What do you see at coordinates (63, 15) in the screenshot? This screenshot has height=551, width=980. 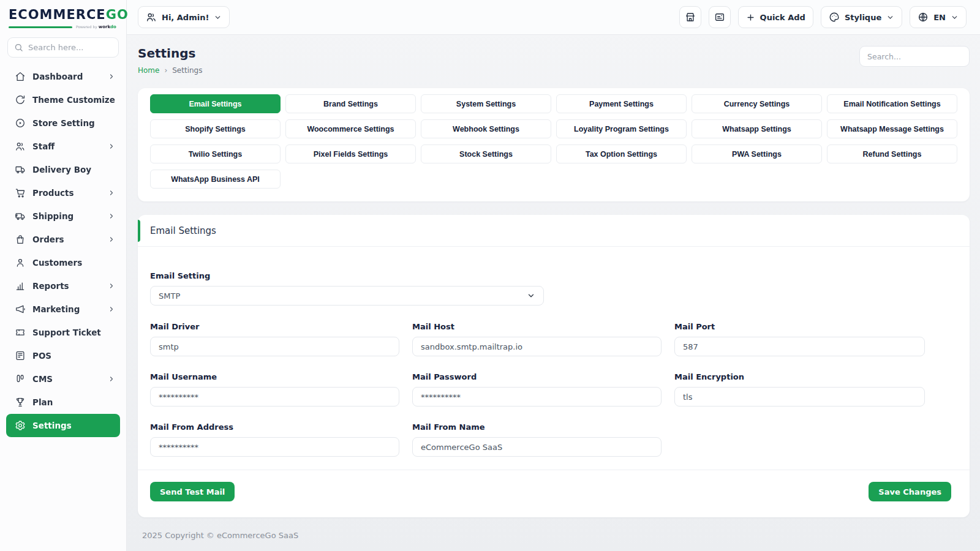 I see `logo: ECOMMERCEGO Powered by workdo` at bounding box center [63, 15].